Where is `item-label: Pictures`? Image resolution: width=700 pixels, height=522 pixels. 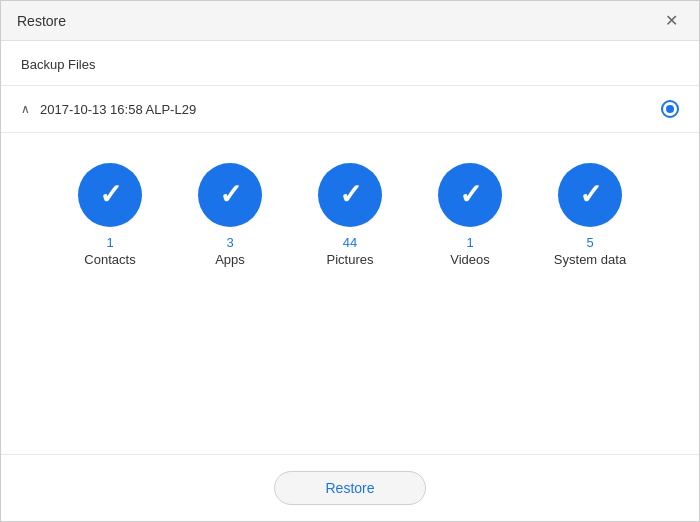
item-label: Pictures is located at coordinates (350, 260).